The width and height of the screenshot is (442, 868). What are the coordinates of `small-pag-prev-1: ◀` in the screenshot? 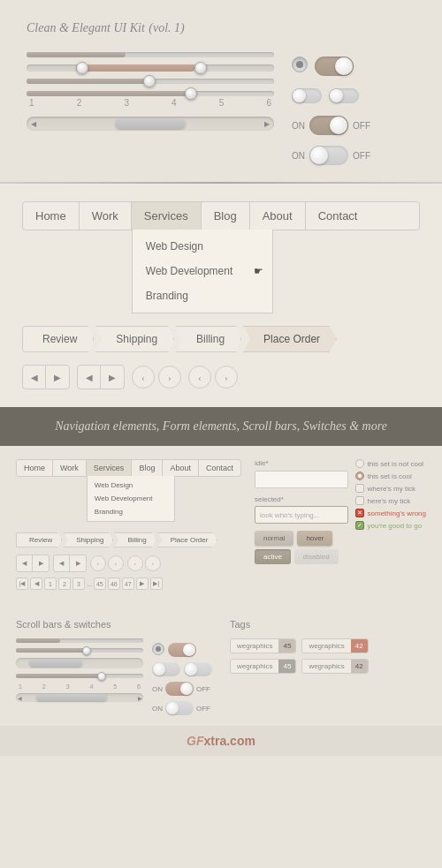 It's located at (25, 563).